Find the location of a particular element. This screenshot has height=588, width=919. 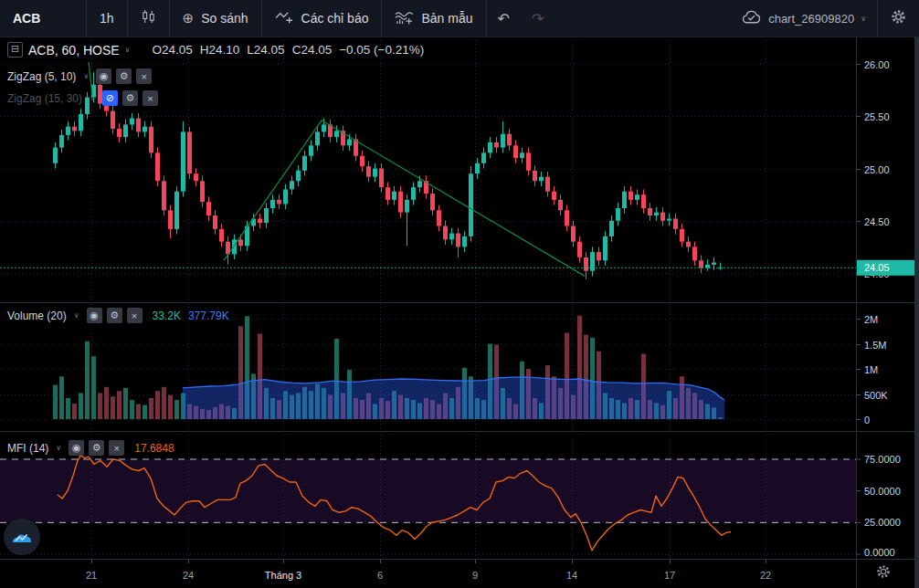

settings-button is located at coordinates (898, 18).